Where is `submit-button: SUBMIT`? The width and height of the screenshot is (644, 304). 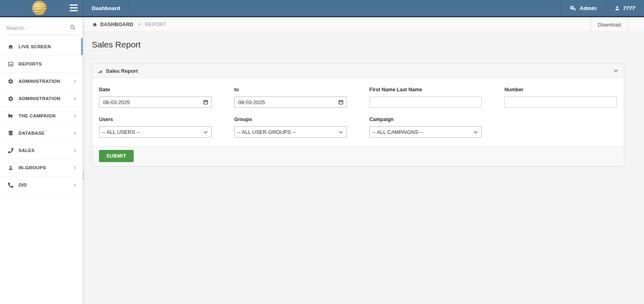 submit-button: SUBMIT is located at coordinates (116, 156).